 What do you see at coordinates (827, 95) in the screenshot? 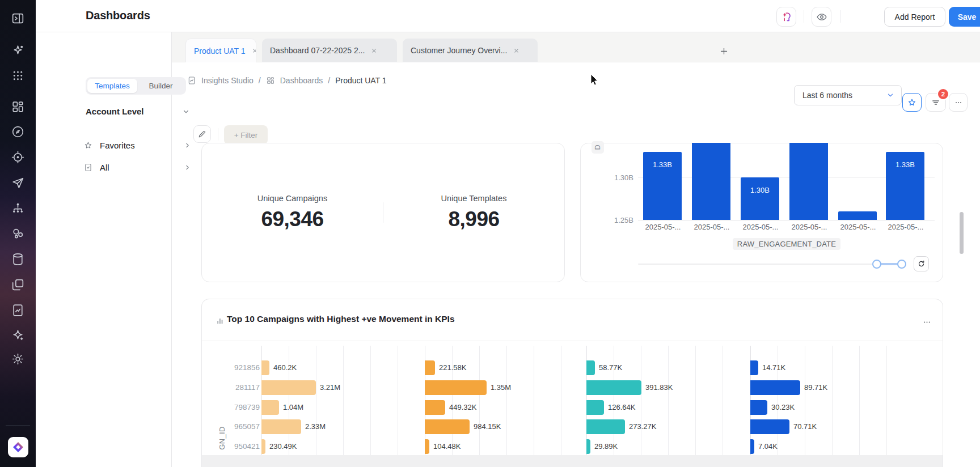
I see `date-range-value: Last 6 months` at bounding box center [827, 95].